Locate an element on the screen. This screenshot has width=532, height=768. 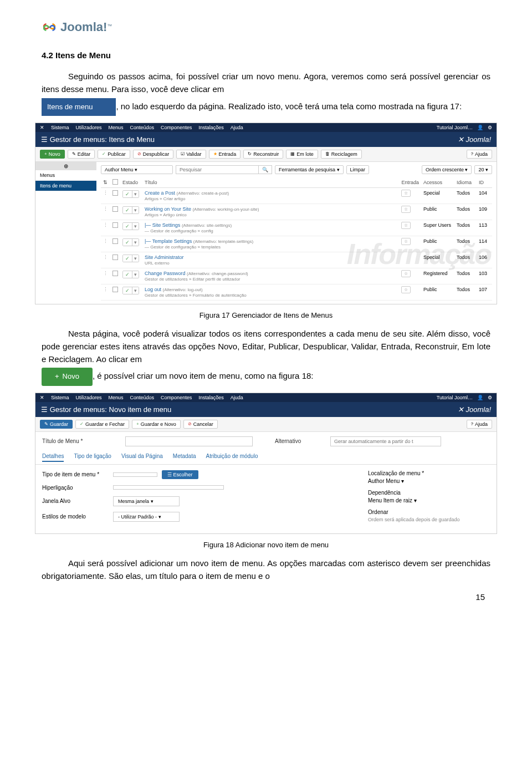
dependencia-select: Menu Item de raiz ▾ is located at coordinates (429, 500).